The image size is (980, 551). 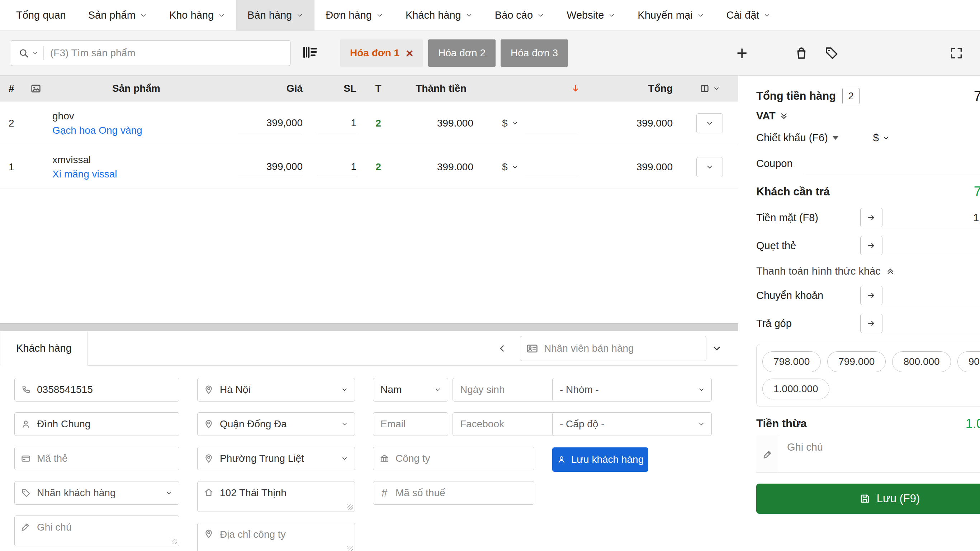 What do you see at coordinates (892, 164) in the screenshot?
I see `coupon-input` at bounding box center [892, 164].